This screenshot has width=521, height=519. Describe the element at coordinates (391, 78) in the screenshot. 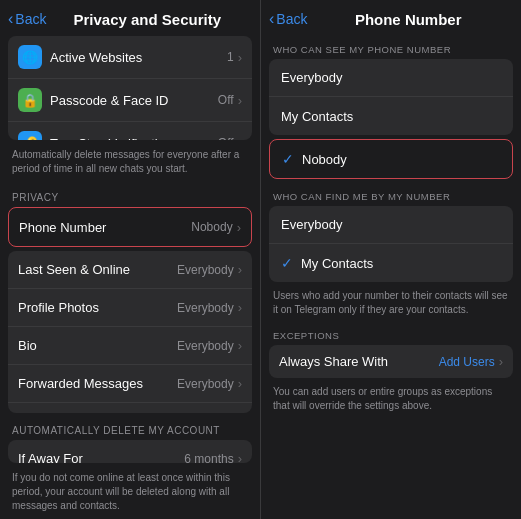

I see `everybody-see-item: Everybody` at that location.